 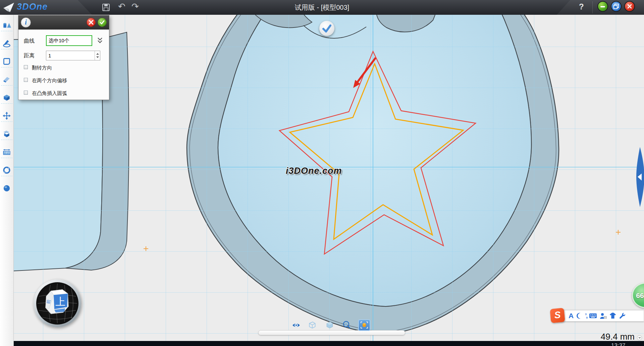 I want to click on titlebar-separator, so click(x=592, y=7).